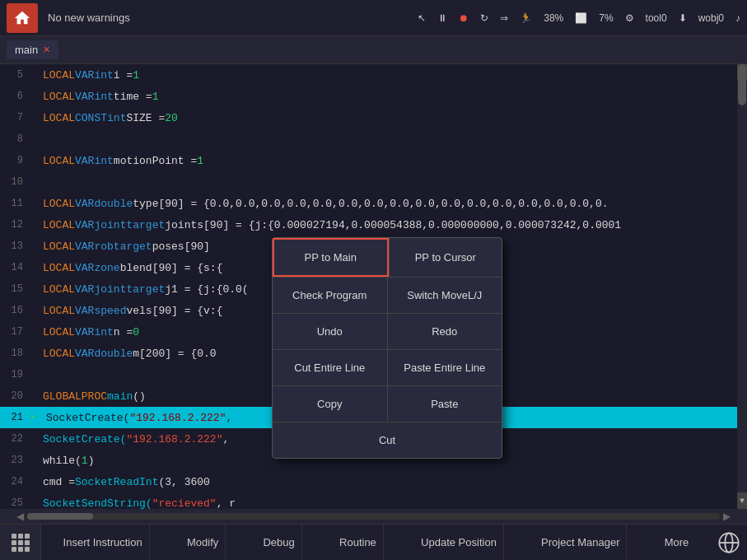 The height and width of the screenshot is (560, 747). What do you see at coordinates (387, 440) in the screenshot?
I see `cut-button: Cut` at bounding box center [387, 440].